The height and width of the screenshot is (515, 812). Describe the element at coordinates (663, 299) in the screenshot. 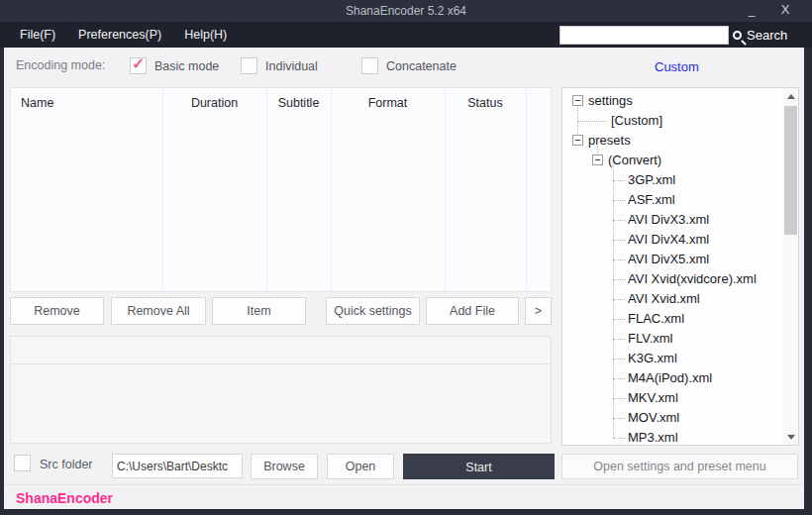

I see `tree-item-preset: AVI Xvid.xml` at that location.